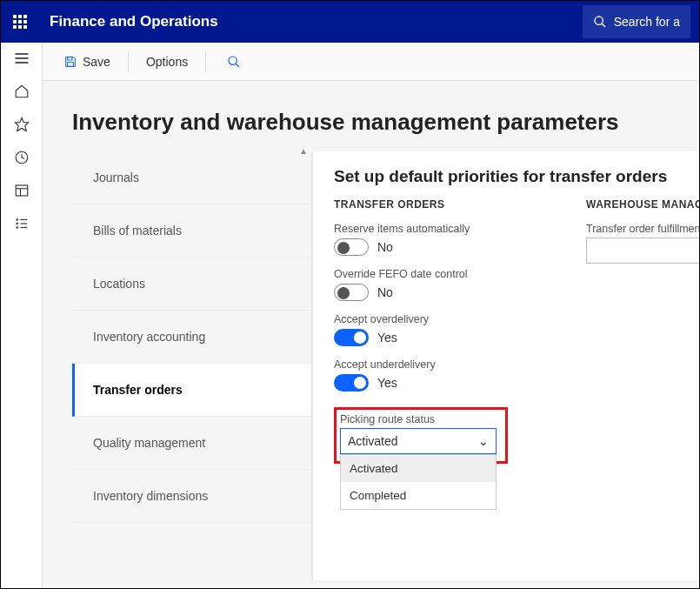 The image size is (700, 589). I want to click on fulfillment-policy-input, so click(643, 251).